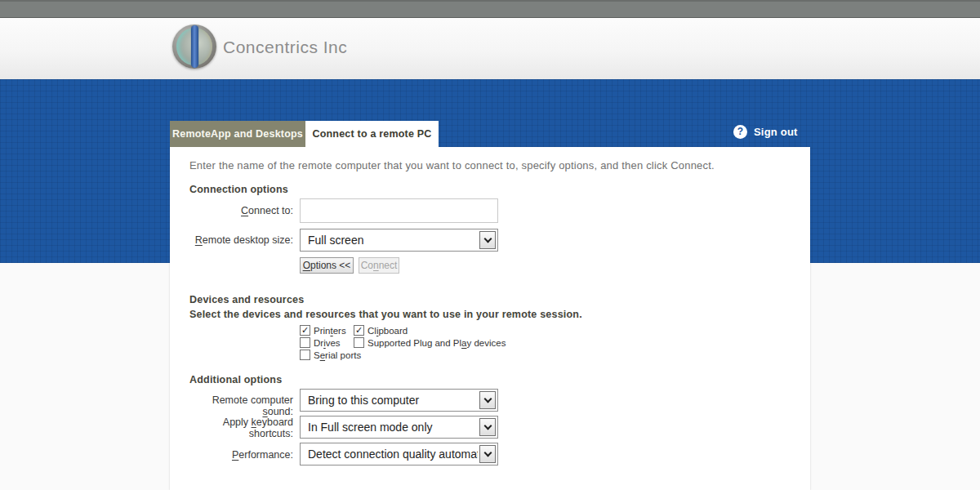 The height and width of the screenshot is (490, 980). What do you see at coordinates (327, 343) in the screenshot?
I see `drives-option: Drives` at bounding box center [327, 343].